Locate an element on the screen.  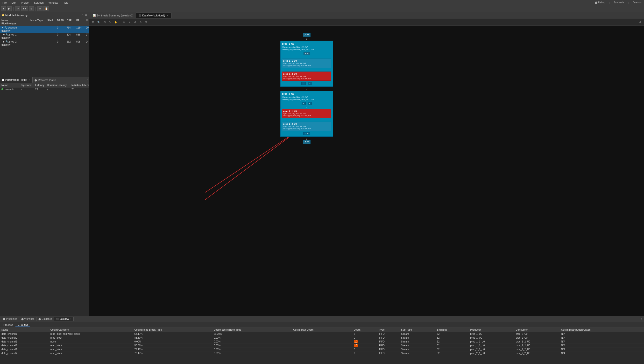
menu-window: Window is located at coordinates (53, 3).